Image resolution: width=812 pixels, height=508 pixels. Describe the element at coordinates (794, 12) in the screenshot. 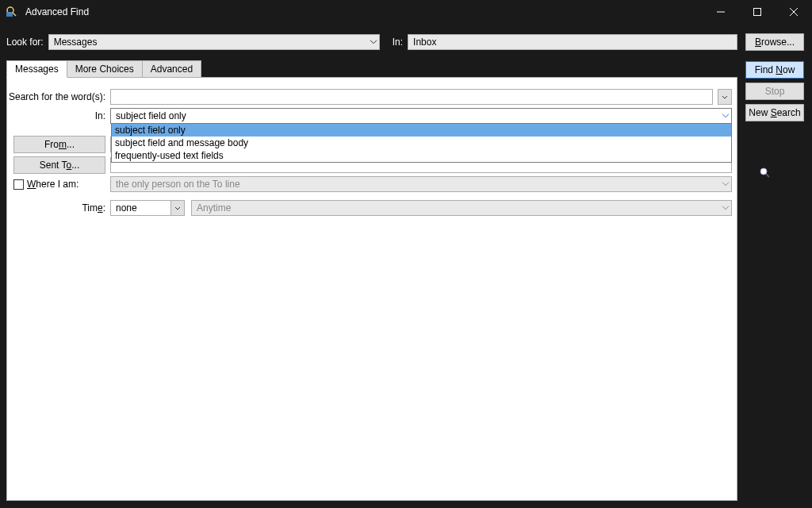

I see `close-button` at that location.